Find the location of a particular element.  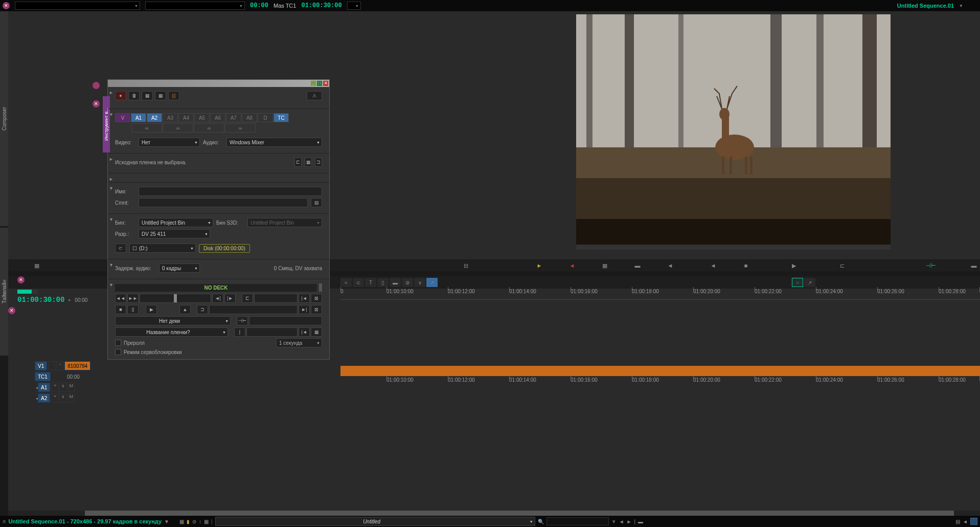

mark-out-deck-icon: ⊐ is located at coordinates (202, 310).